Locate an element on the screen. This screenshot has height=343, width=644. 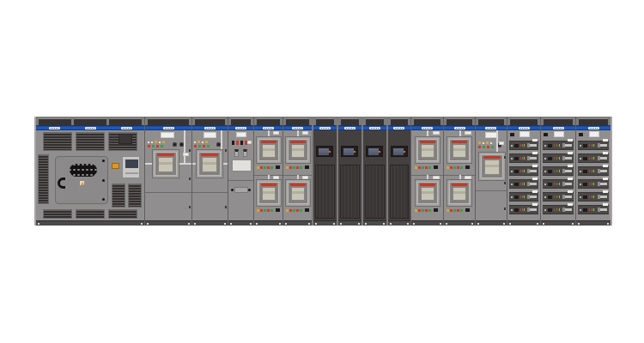
hinge-icon is located at coordinates (505, 158).